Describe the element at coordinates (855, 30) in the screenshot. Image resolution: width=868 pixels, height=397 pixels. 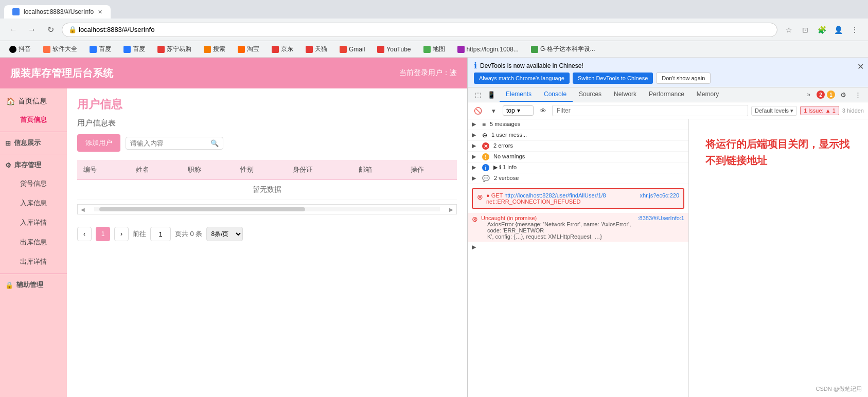
I see `menu-icon: ⋮` at that location.